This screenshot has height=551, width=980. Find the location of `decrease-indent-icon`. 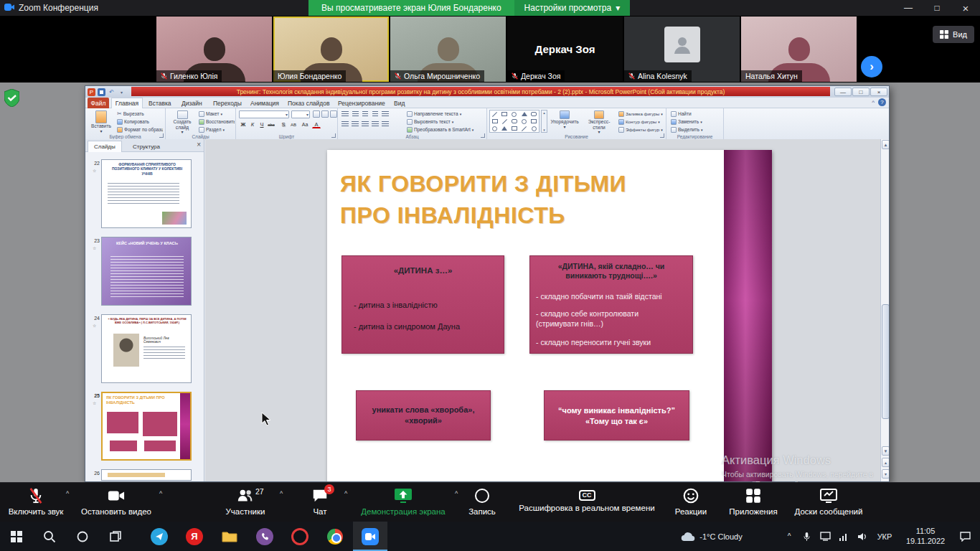

decrease-indent-icon is located at coordinates (365, 115).